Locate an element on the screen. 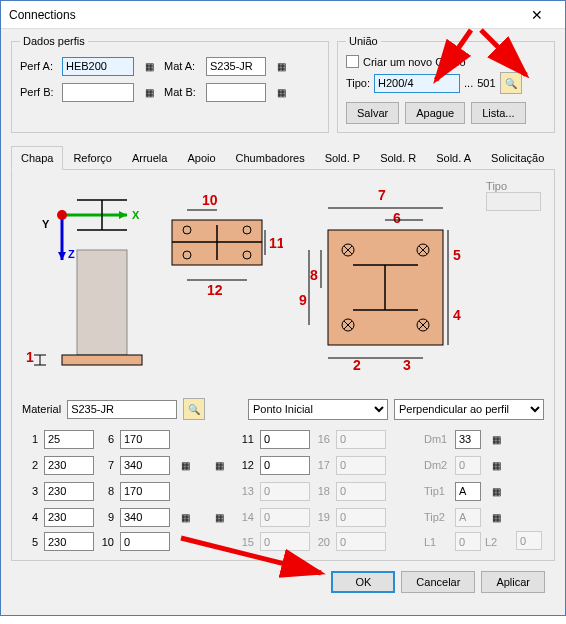 This screenshot has width=566, height=624. material-input is located at coordinates (122, 410).